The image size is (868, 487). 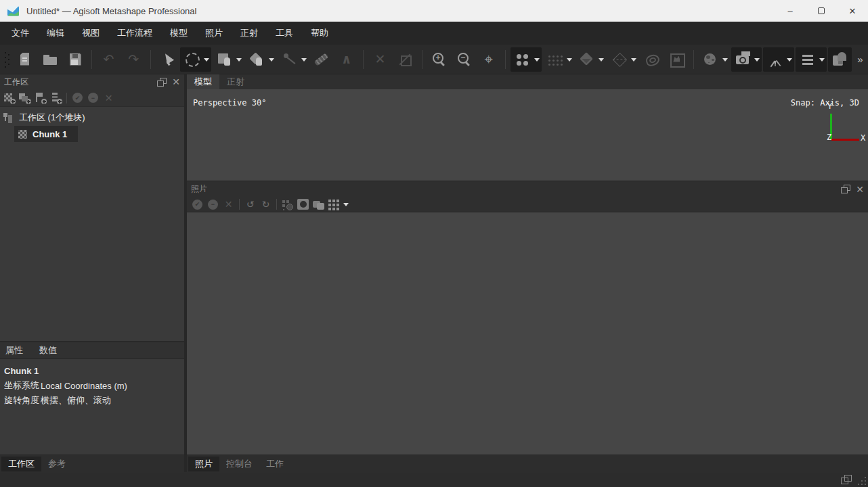 I want to click on property-row: 坐标系统 Local Coordinates (m), so click(x=92, y=386).